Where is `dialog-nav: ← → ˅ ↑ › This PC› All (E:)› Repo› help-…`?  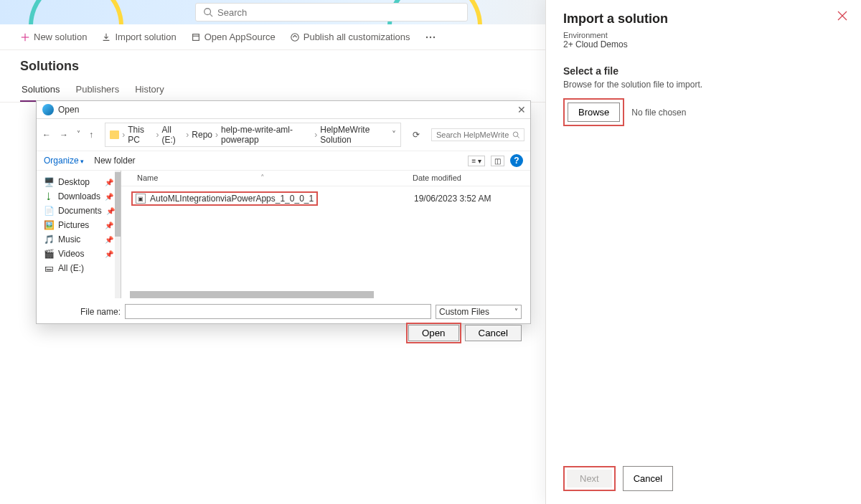
dialog-nav: ← → ˅ ↑ › This PC› All (E:)› Repo› help-… is located at coordinates (283, 135).